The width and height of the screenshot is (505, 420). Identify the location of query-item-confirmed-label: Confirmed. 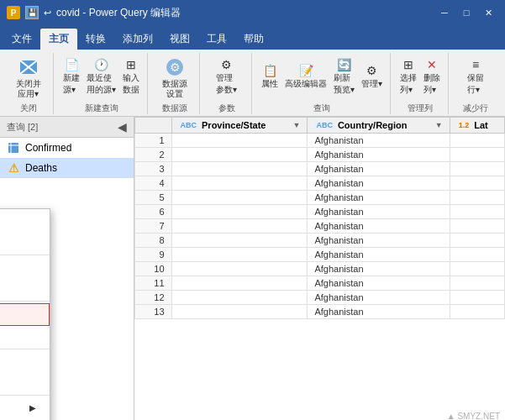
(49, 148).